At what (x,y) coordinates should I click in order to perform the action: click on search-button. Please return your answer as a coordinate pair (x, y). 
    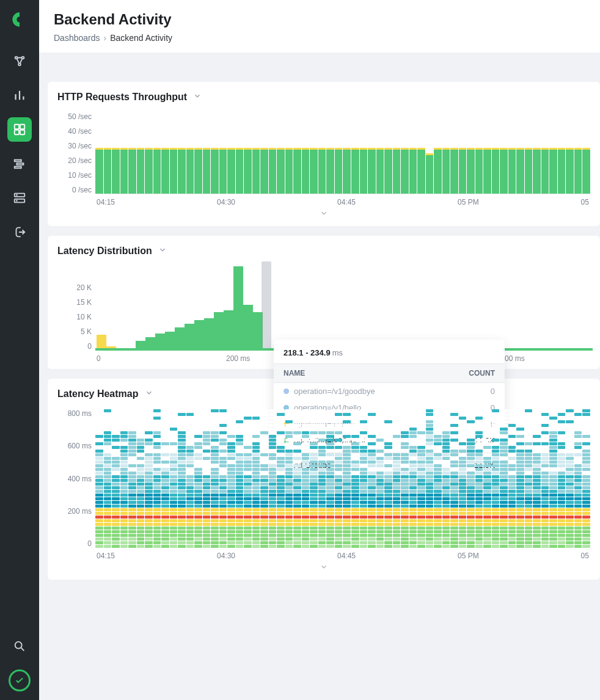
    Looking at the image, I should click on (20, 646).